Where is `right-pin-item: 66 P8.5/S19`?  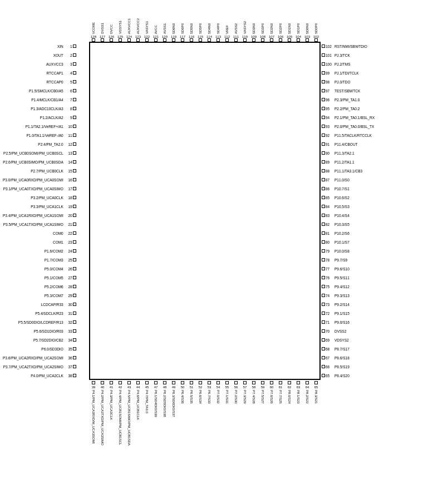
right-pin-item: 66 P8.5/S19 is located at coordinates (376, 367).